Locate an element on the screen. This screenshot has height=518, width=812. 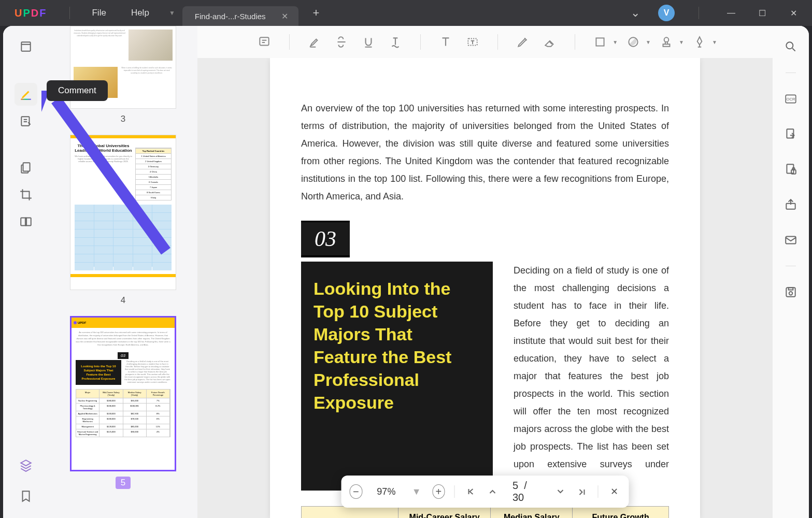
stamp-icon is located at coordinates (666, 42).